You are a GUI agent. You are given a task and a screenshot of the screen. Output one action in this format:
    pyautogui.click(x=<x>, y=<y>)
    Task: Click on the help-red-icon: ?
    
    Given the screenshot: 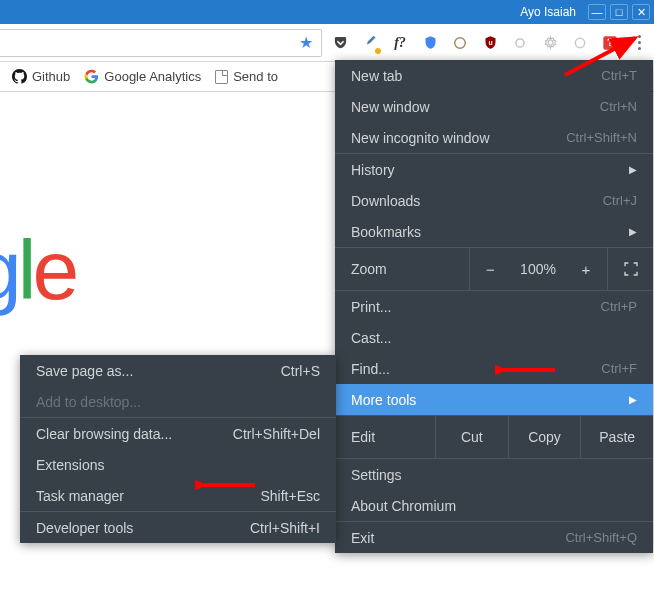 What is the action you would take?
    pyautogui.click(x=610, y=43)
    